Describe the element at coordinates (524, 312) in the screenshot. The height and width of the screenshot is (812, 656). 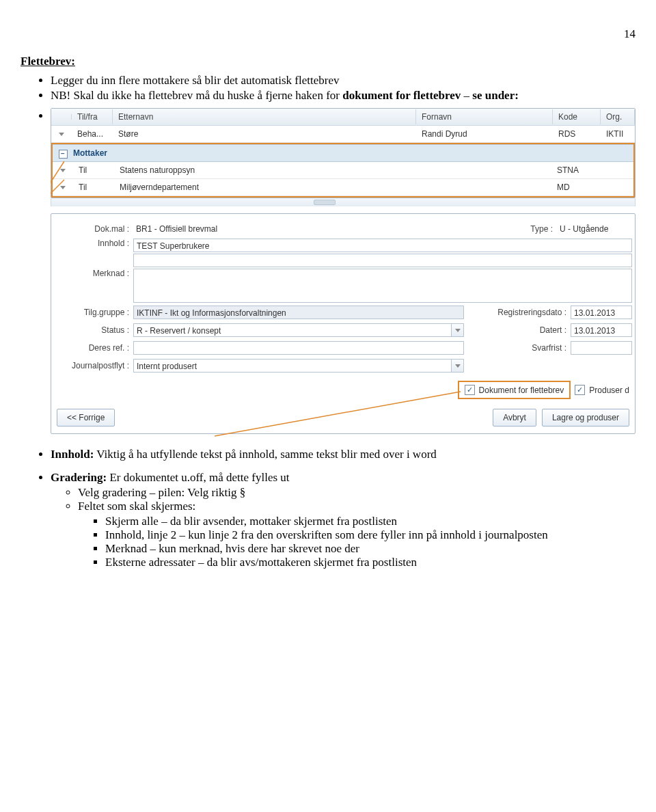
I see `regdato-label: Registreringsdato :` at that location.